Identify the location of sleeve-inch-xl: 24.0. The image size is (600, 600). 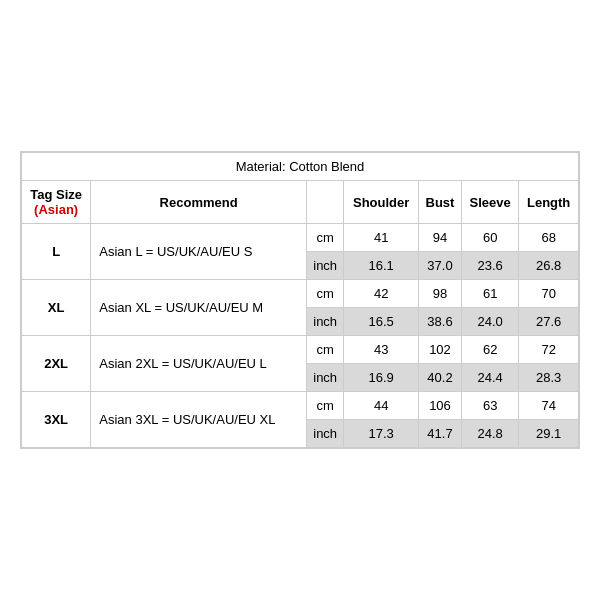
(490, 322).